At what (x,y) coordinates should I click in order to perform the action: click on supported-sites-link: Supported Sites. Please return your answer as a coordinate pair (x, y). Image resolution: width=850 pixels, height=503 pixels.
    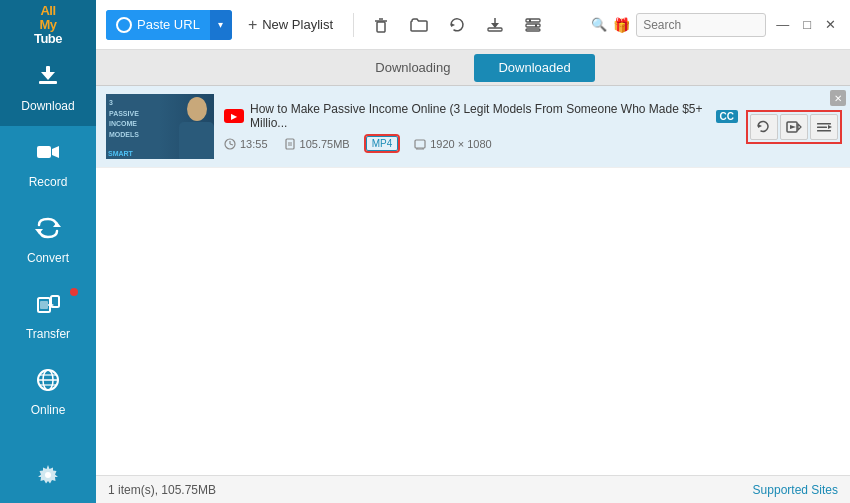
    Looking at the image, I should click on (796, 490).